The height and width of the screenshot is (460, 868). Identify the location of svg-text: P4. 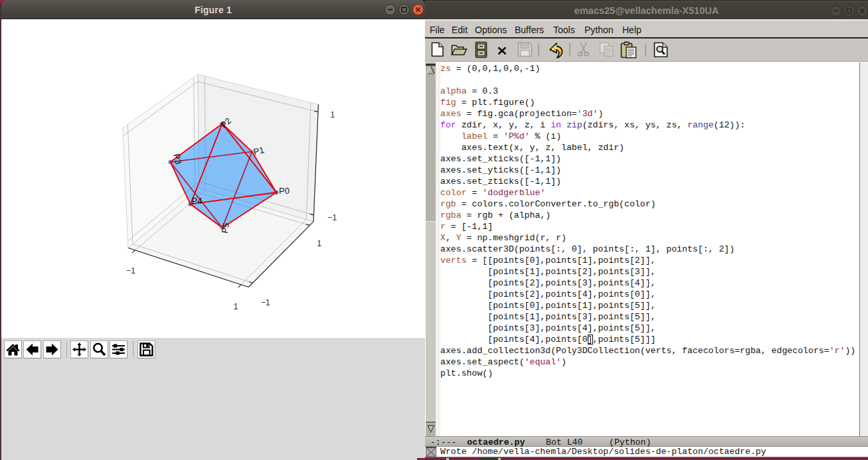
(197, 200).